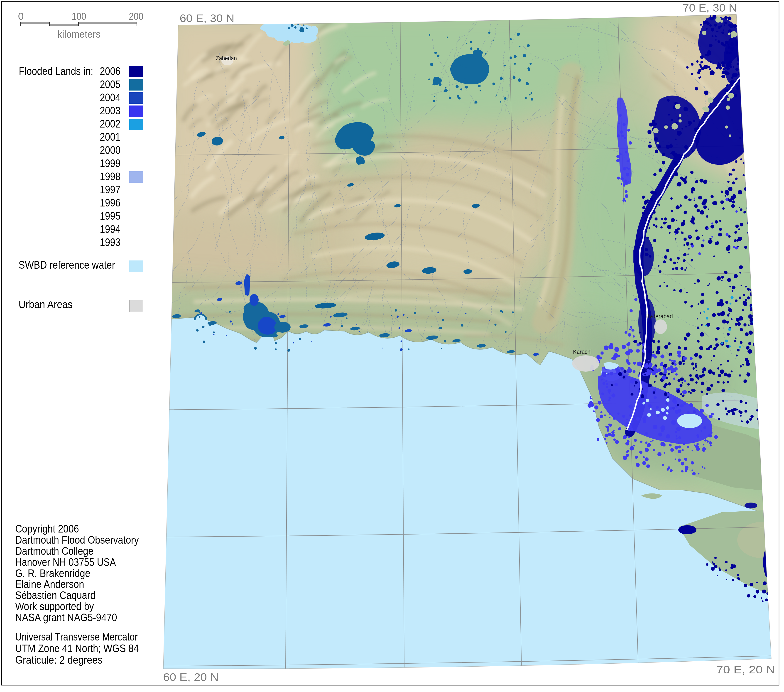 The image size is (784, 692). What do you see at coordinates (77, 648) in the screenshot?
I see `svg-text: UTM Zone 41 North; WGS 84` at bounding box center [77, 648].